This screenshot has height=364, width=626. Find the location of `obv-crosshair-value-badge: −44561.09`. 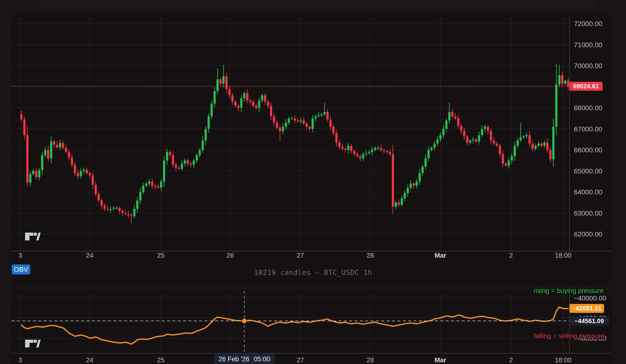

obv-crosshair-value-badge: −44561.09 is located at coordinates (589, 321).